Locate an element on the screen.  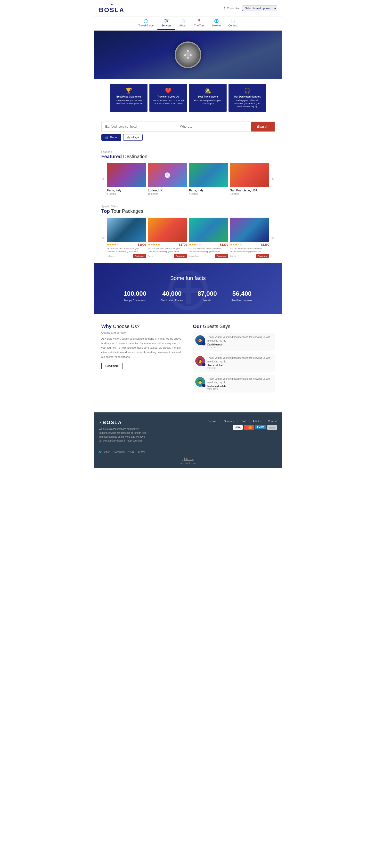
pkg-prev-arrow: < is located at coordinates (104, 238).